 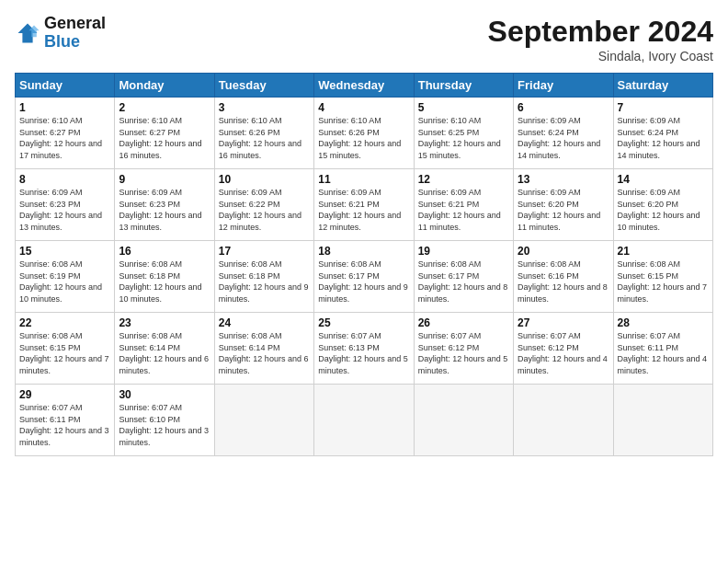 What do you see at coordinates (265, 179) in the screenshot?
I see `day-number: 10` at bounding box center [265, 179].